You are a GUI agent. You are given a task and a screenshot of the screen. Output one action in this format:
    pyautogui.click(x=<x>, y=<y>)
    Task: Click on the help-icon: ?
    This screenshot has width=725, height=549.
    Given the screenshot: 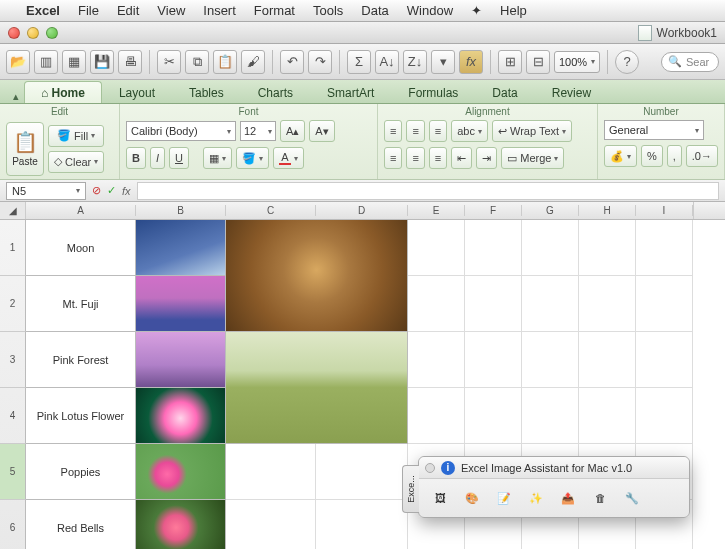 What is the action you would take?
    pyautogui.click(x=627, y=62)
    